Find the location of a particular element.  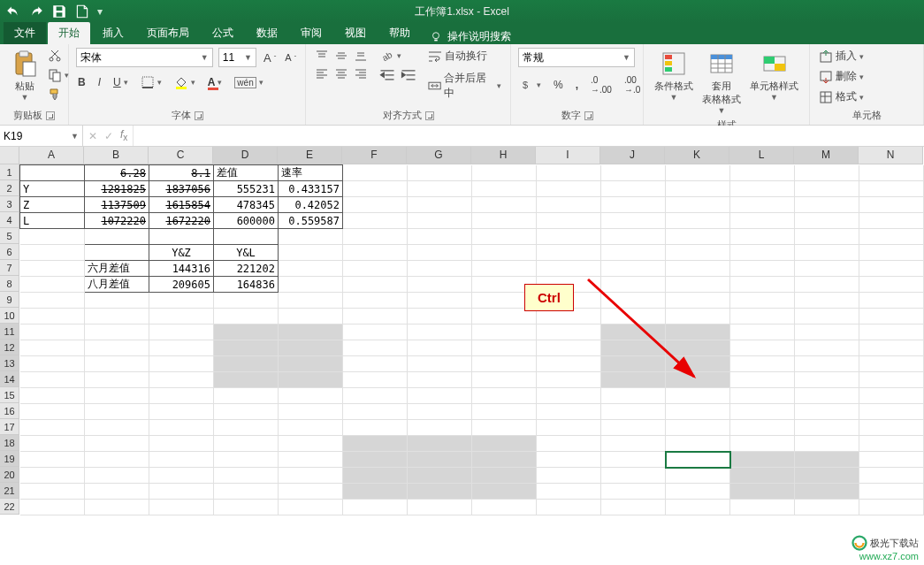

cell-I2 is located at coordinates (569, 189).